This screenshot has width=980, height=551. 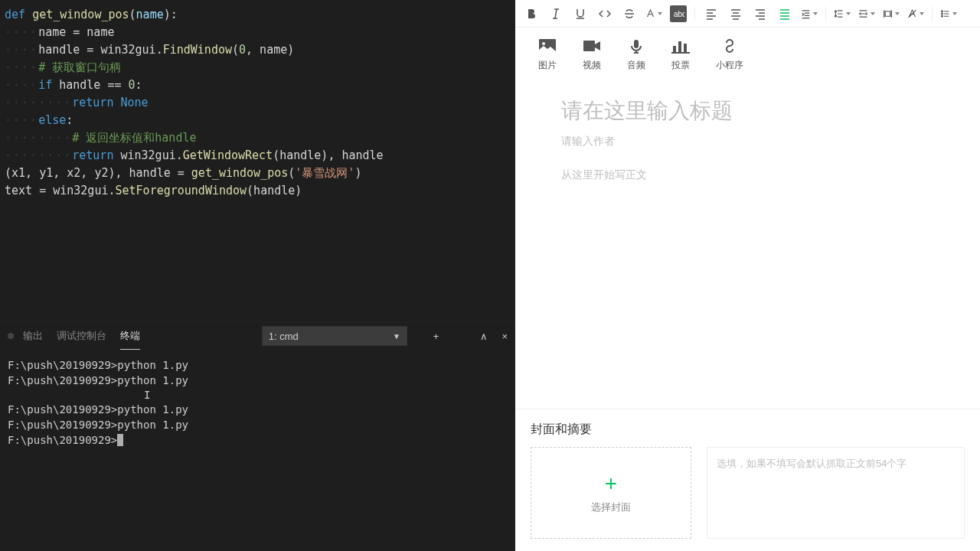 What do you see at coordinates (654, 14) in the screenshot?
I see `font-size-button` at bounding box center [654, 14].